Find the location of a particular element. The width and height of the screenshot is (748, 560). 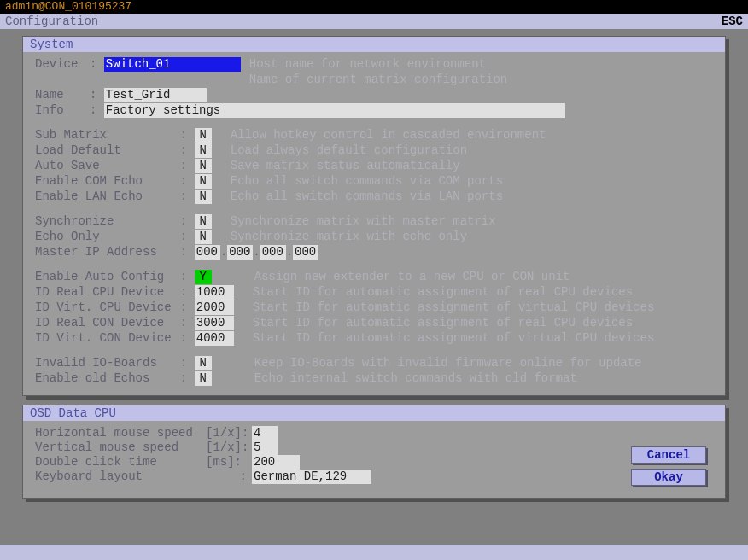

sync-desc: Synchronize matrix with master matrix is located at coordinates (364, 222).